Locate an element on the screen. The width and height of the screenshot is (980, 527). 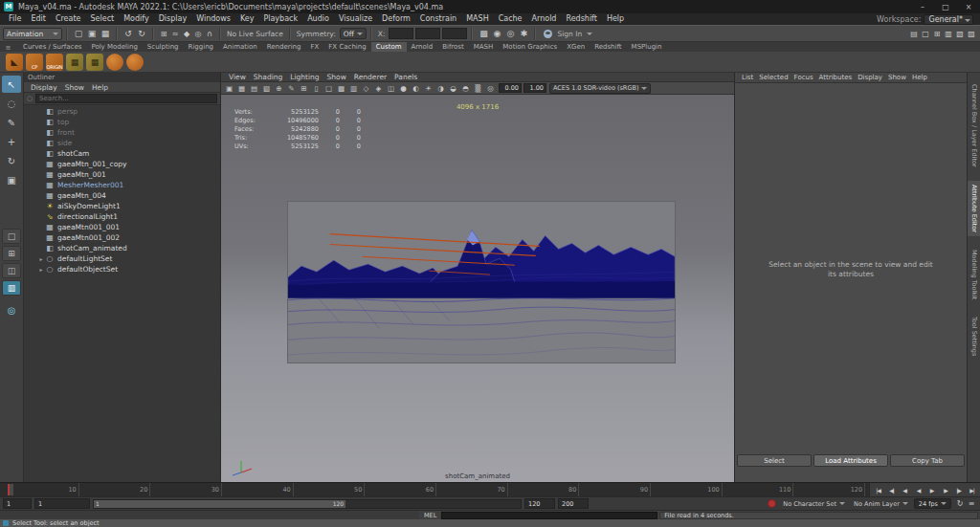
snap-to-curve-icon: ≈ is located at coordinates (175, 33).